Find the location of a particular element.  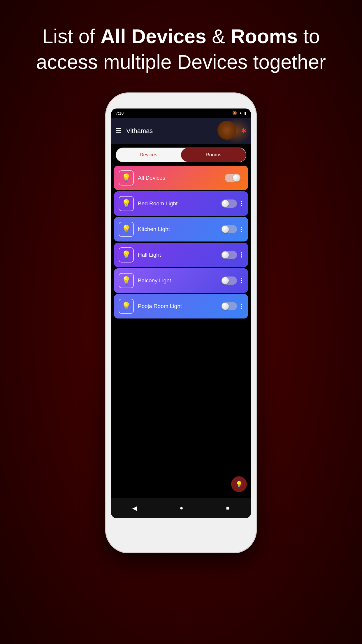

battery-icon: ▮ is located at coordinates (245, 113).